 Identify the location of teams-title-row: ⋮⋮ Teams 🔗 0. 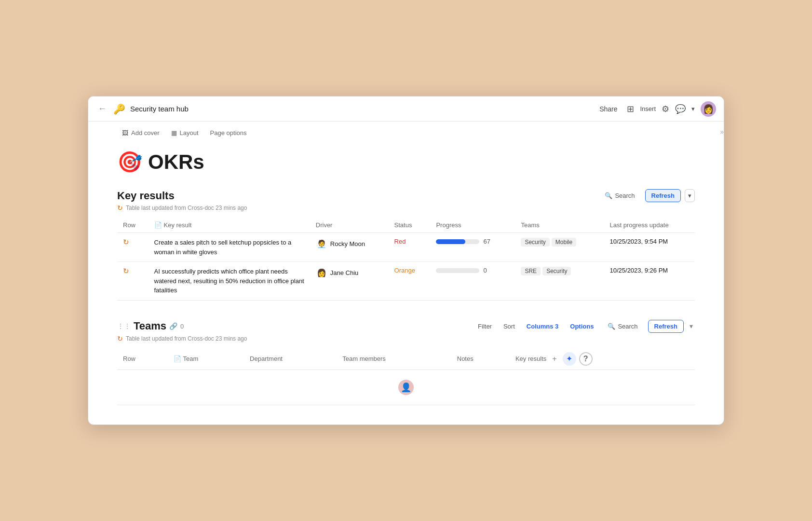
(150, 326).